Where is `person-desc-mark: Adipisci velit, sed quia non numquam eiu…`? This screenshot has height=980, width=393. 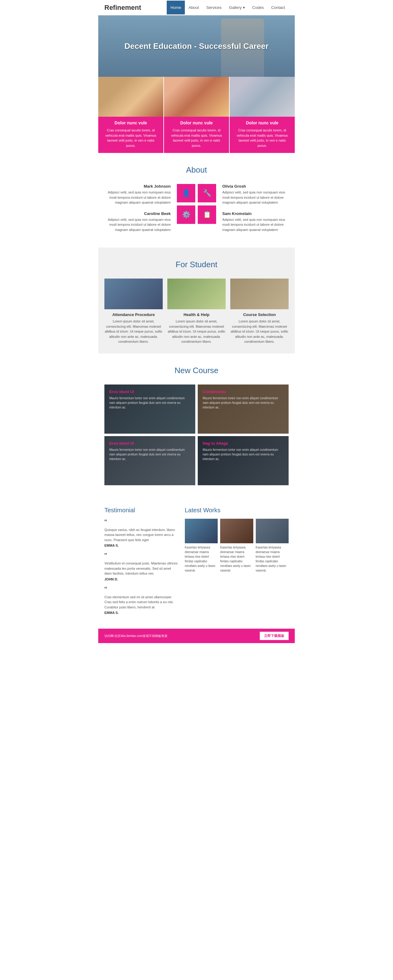
person-desc-mark: Adipisci velit, sed quia non numquam eiu… is located at coordinates (138, 197).